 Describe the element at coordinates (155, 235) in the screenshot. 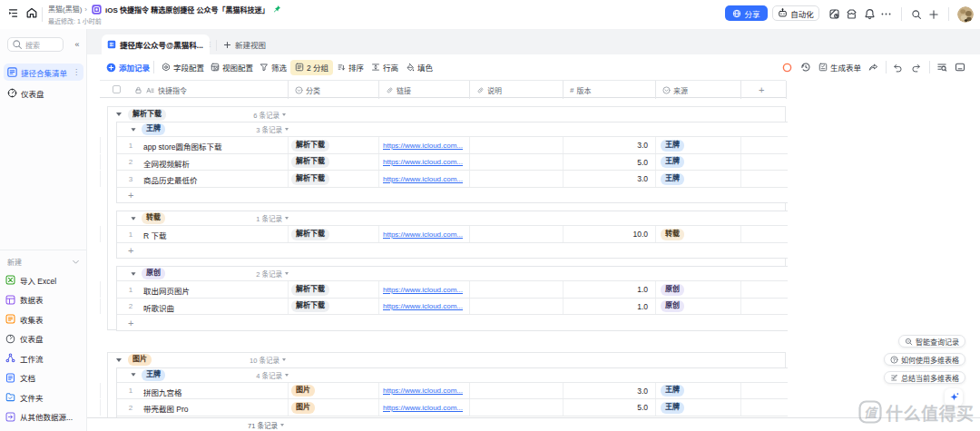

I see `record-title-cell: R 下载` at that location.